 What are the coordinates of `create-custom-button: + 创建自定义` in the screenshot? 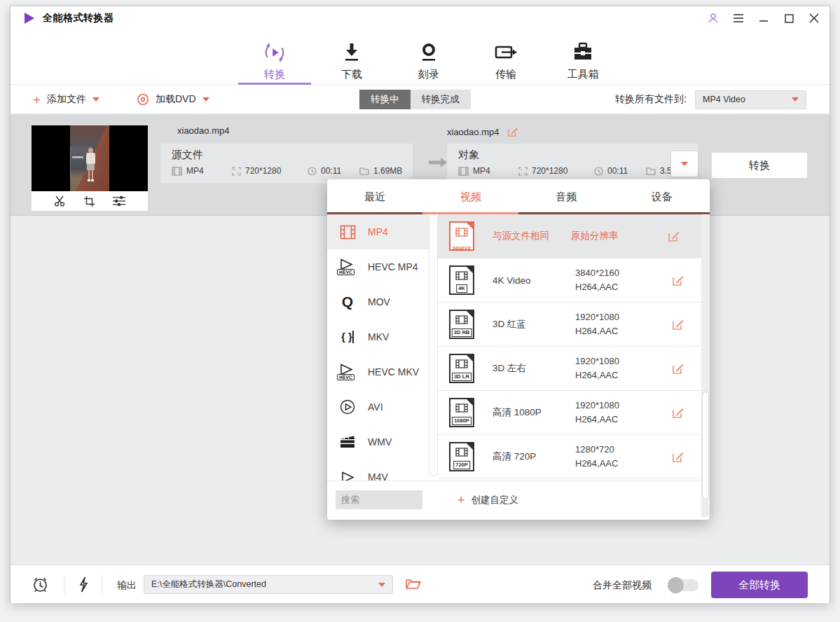 It's located at (488, 500).